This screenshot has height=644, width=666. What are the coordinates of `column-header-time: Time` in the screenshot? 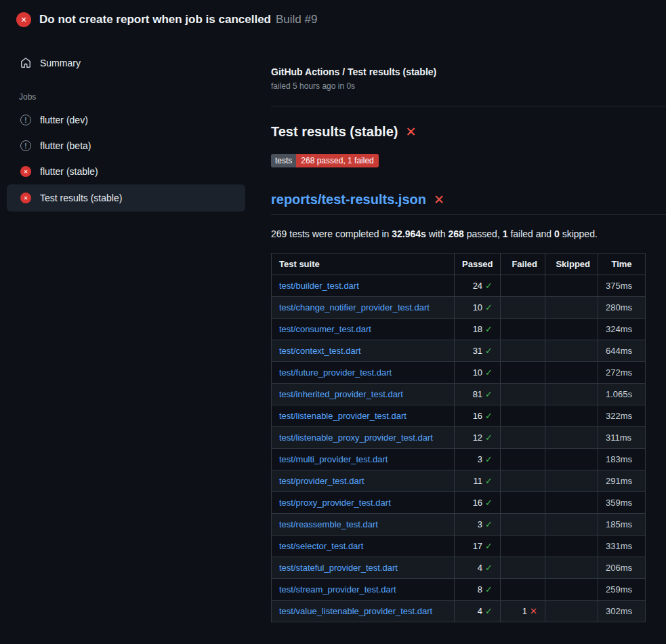 It's located at (622, 264).